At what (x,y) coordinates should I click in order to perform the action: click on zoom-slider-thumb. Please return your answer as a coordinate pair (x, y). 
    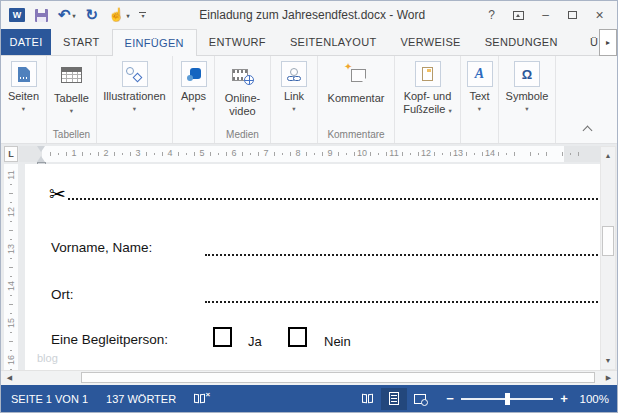
    Looking at the image, I should click on (508, 399).